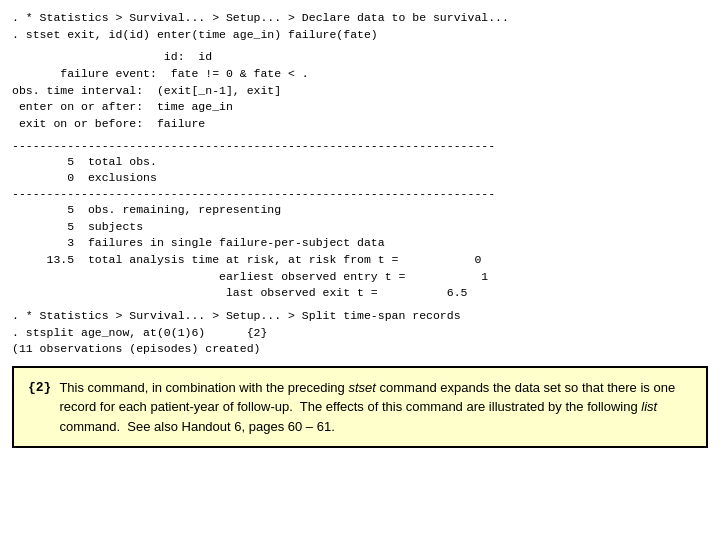 The height and width of the screenshot is (540, 720). Describe the element at coordinates (360, 92) in the screenshot. I see `setup-line-3: obs. time interval: (exit[_n-1], exit]` at that location.